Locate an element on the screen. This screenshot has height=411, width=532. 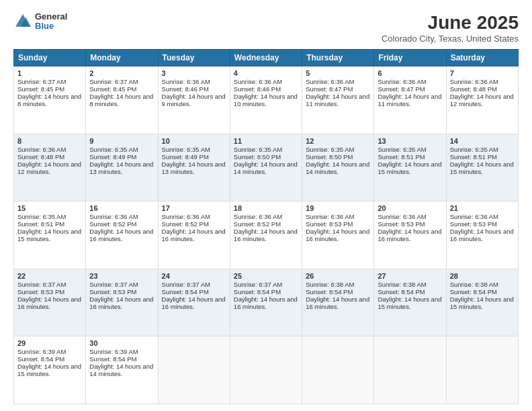
day-number: 20 is located at coordinates (410, 208).